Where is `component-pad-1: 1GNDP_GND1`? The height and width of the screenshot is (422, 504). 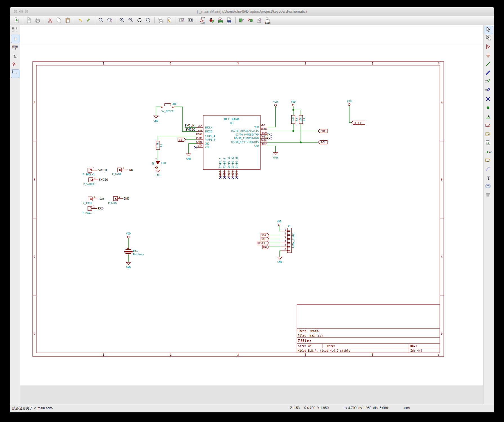 component-pad-1: 1GNDP_GND1 is located at coordinates (123, 171).